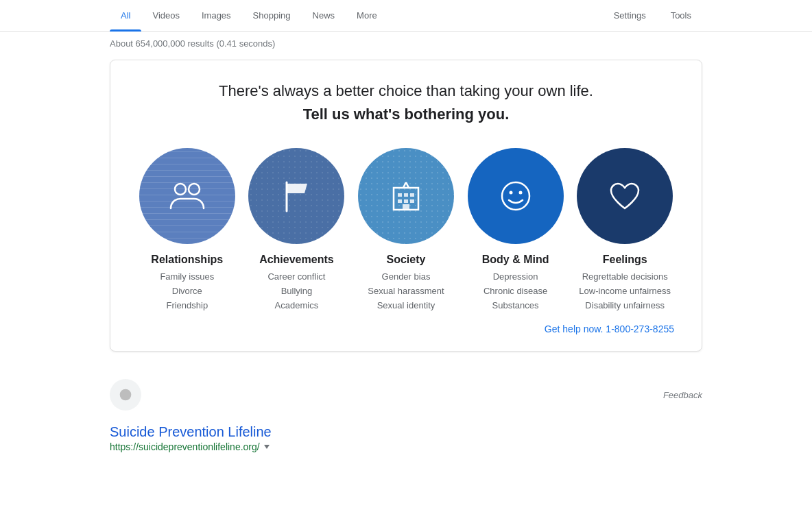  Describe the element at coordinates (296, 196) in the screenshot. I see `flag-icon` at that location.